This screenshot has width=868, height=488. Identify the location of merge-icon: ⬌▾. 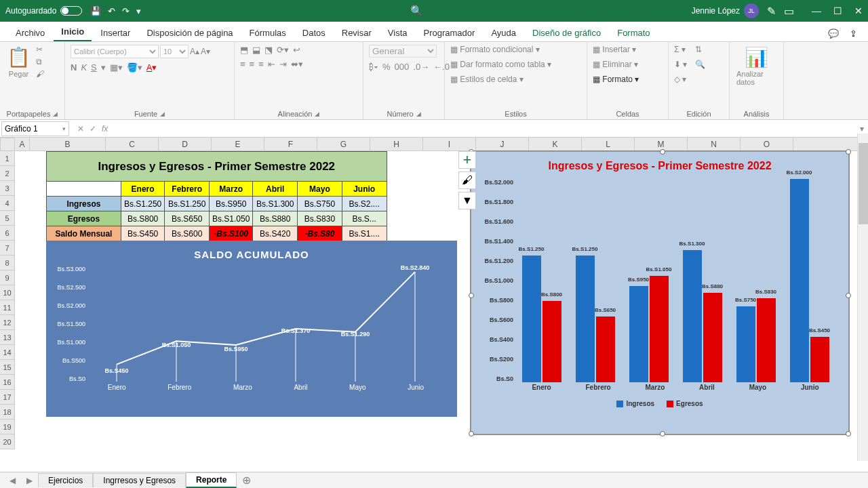
(297, 64).